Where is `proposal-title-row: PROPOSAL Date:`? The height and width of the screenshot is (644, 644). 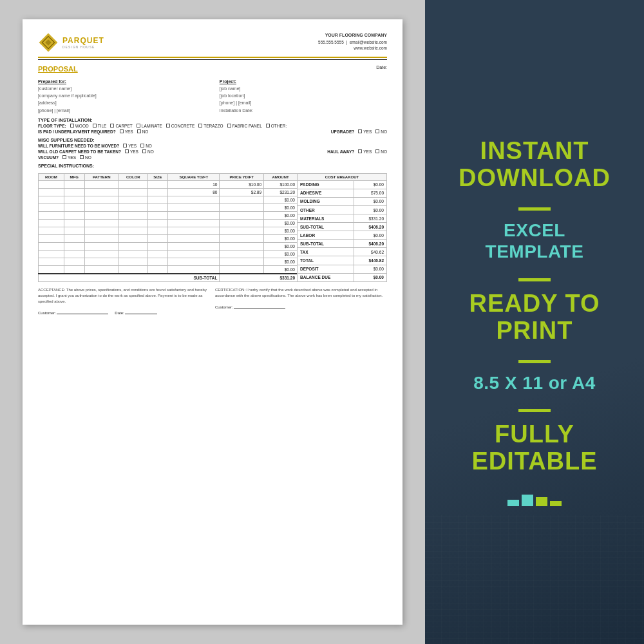 proposal-title-row: PROPOSAL Date: is located at coordinates (213, 71).